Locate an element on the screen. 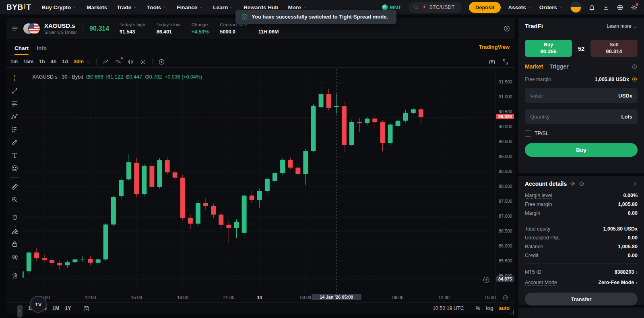 This screenshot has height=318, width=644. clock: 10:52:19 UTC is located at coordinates (448, 308).